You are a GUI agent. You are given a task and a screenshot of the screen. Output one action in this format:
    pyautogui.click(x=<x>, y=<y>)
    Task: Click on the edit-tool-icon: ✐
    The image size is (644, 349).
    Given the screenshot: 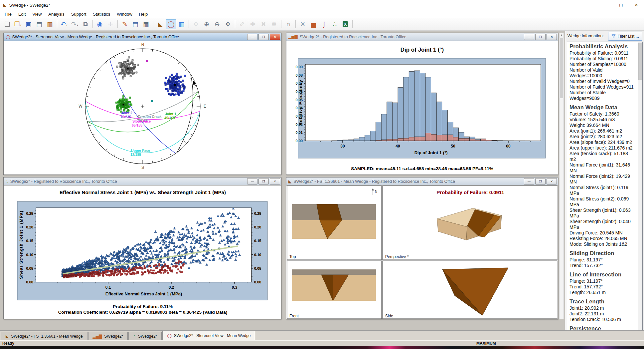 What is the action you would take?
    pyautogui.click(x=242, y=24)
    